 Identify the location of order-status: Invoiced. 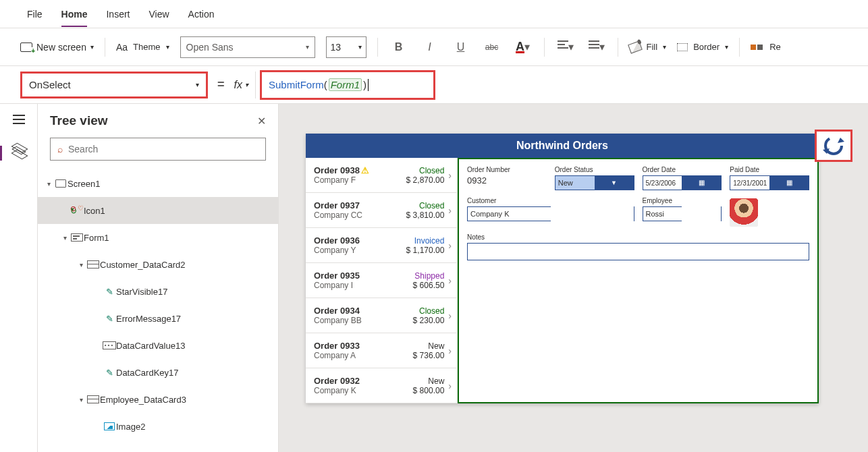
(425, 241).